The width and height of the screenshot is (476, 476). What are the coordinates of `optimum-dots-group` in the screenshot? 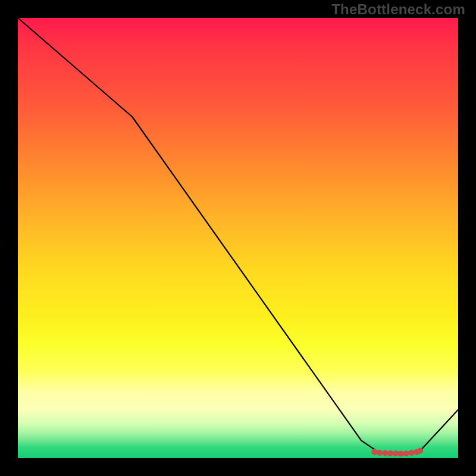 It's located at (397, 452).